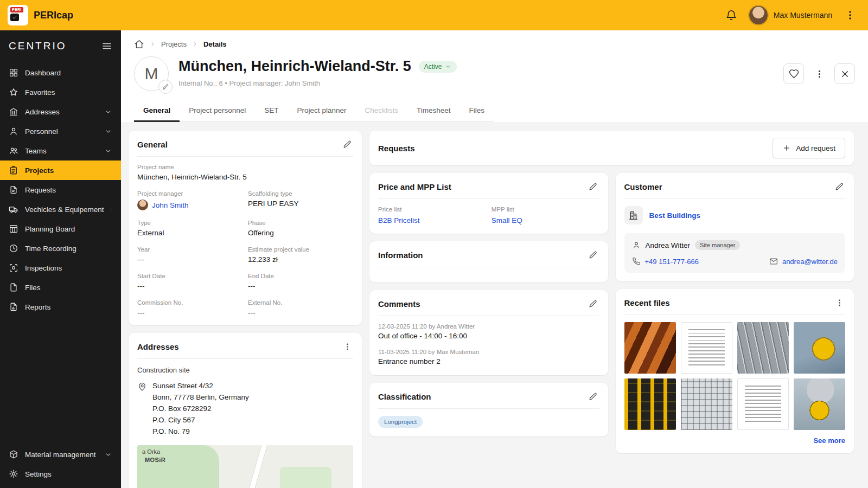  I want to click on status-badge: Active, so click(438, 67).